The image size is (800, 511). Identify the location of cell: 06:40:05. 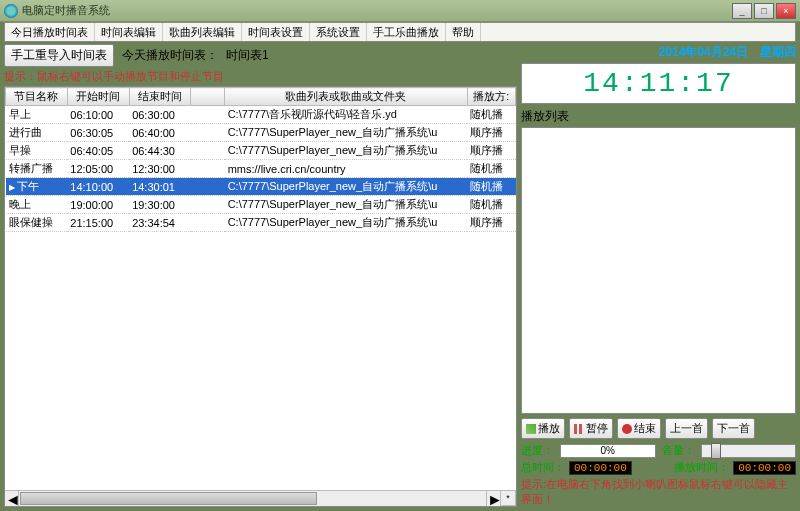
(98, 151).